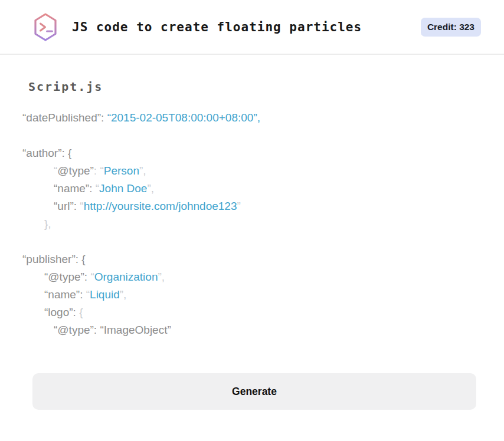  I want to click on code-token: },, so click(48, 224).